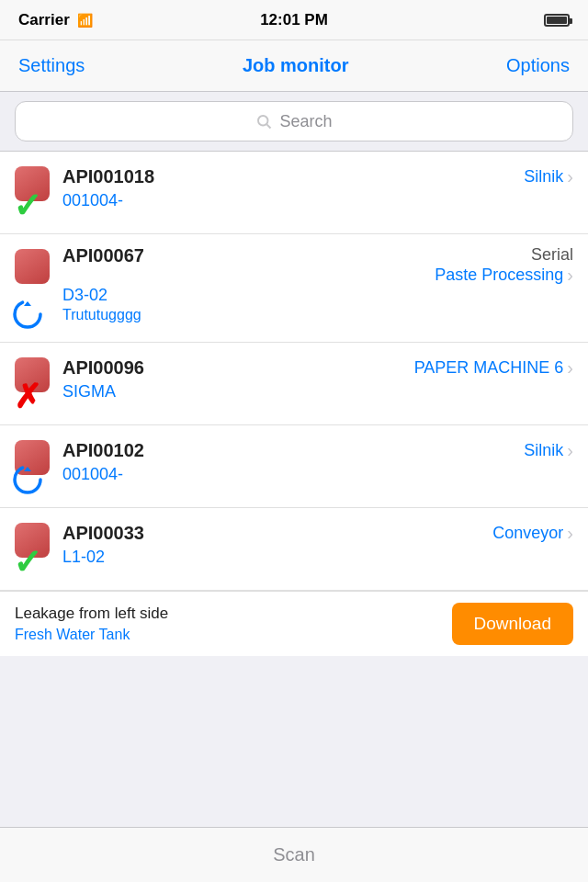 This screenshot has height=882, width=588. I want to click on item-content: API001018Silnik›001004-, so click(318, 189).